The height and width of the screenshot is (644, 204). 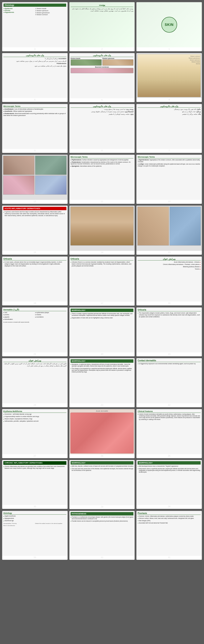 What do you see at coordinates (102, 26) in the screenshot?
I see `slide-2: پوست پوست بافت کاملاً پایه ی است که روی …` at bounding box center [102, 26].